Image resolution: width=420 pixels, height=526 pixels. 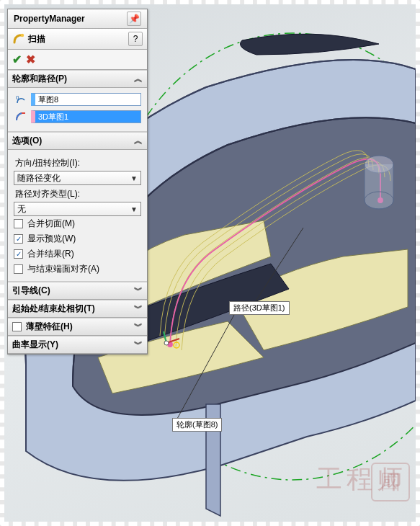 I want to click on orient-label: 方向/扭转控制(I):, so click(x=78, y=163).